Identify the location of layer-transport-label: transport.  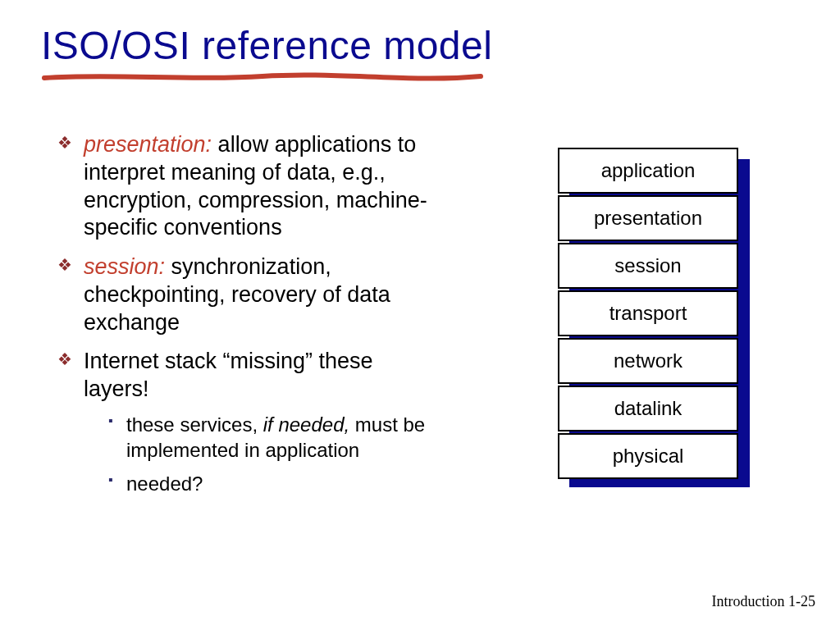
(648, 313).